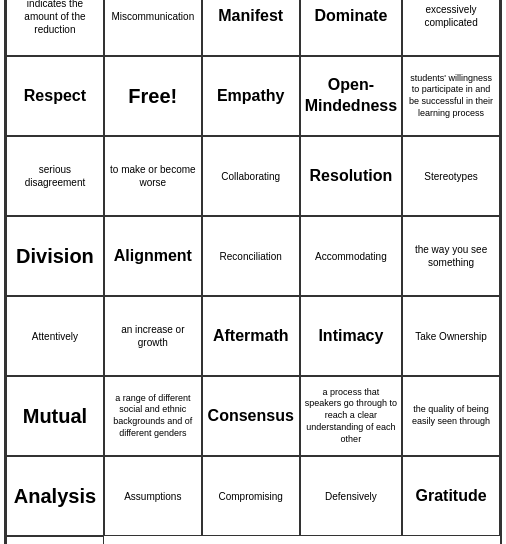 The width and height of the screenshot is (506, 544). What do you see at coordinates (55, 416) in the screenshot?
I see `bingo-cell-25: Mutual` at bounding box center [55, 416].